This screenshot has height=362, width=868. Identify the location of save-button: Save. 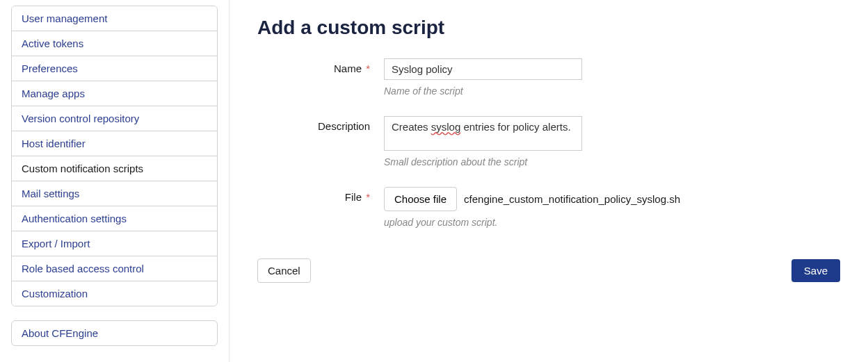
(816, 271).